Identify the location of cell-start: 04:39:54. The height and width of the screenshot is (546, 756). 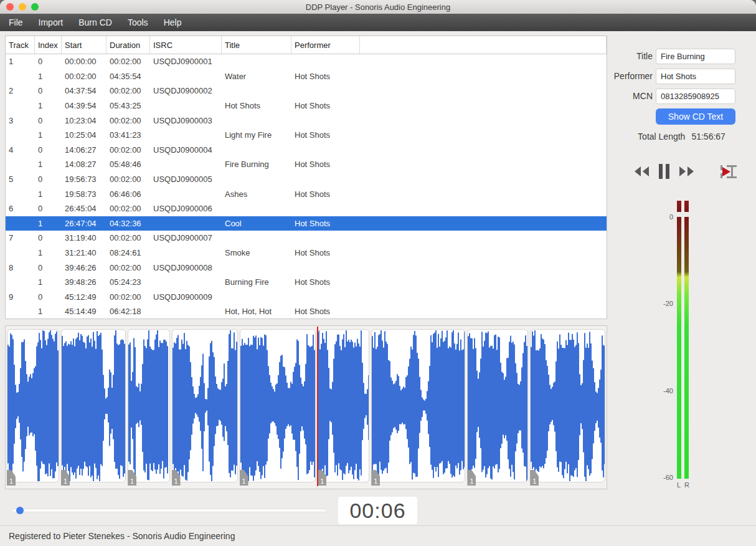
(84, 106).